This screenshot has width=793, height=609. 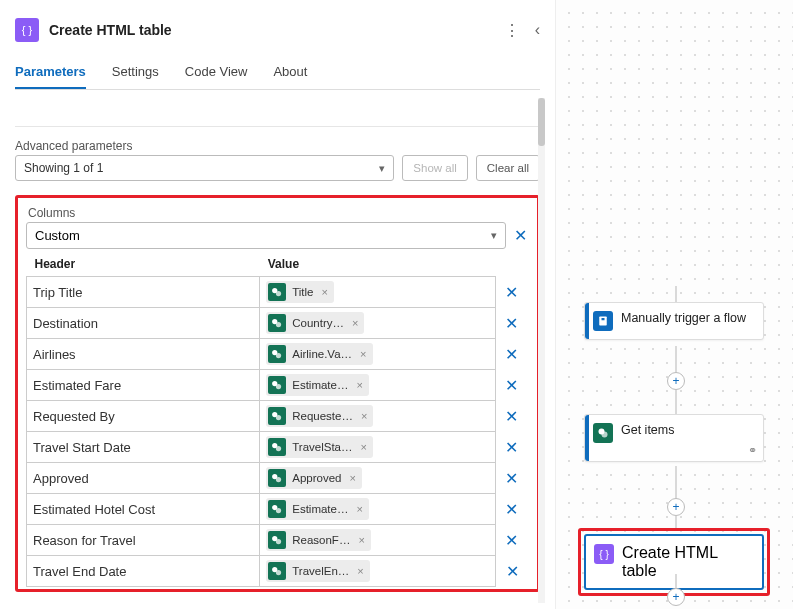 What do you see at coordinates (315, 323) in the screenshot?
I see `dynamic-token: Country…×` at bounding box center [315, 323].